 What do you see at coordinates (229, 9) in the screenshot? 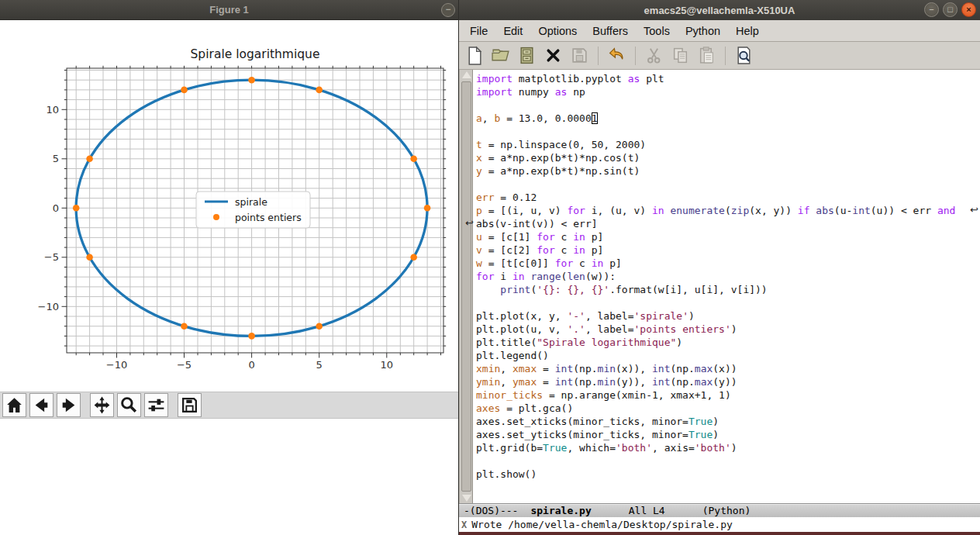
I see `figure-window-title: Figure 1` at bounding box center [229, 9].